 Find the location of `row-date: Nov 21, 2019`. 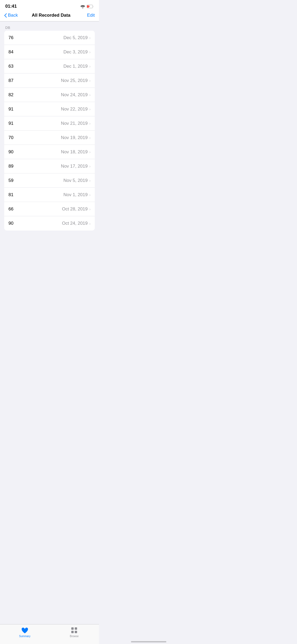

row-date: Nov 21, 2019 is located at coordinates (74, 123).